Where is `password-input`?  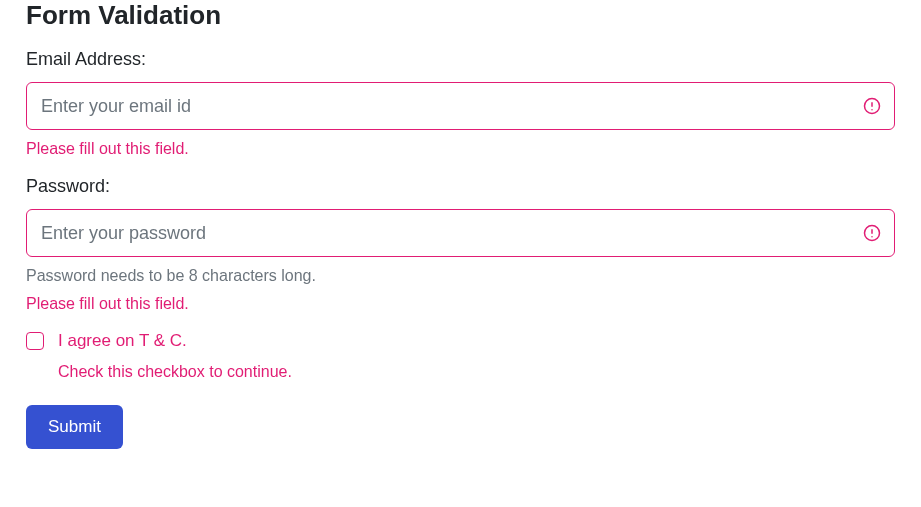 password-input is located at coordinates (460, 233).